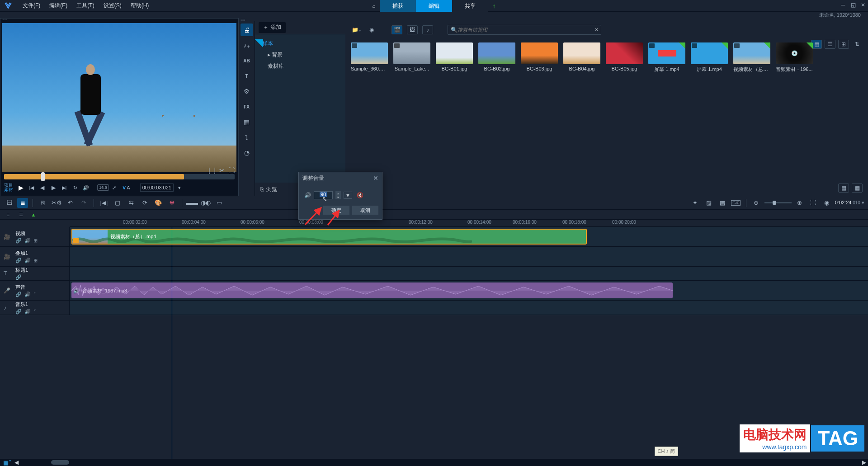 This screenshot has width=868, height=466. Describe the element at coordinates (794, 58) in the screenshot. I see `media-item: 💿音频素材 - 196...` at that location.